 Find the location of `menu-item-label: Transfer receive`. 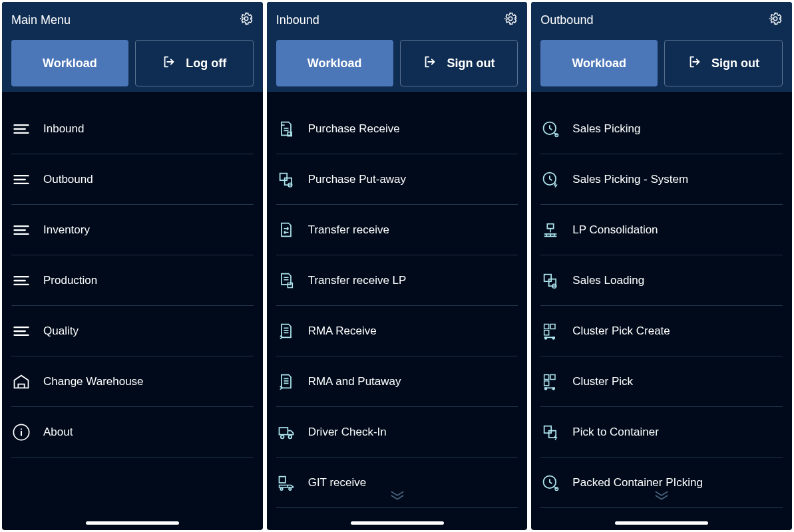

menu-item-label: Transfer receive is located at coordinates (349, 230).